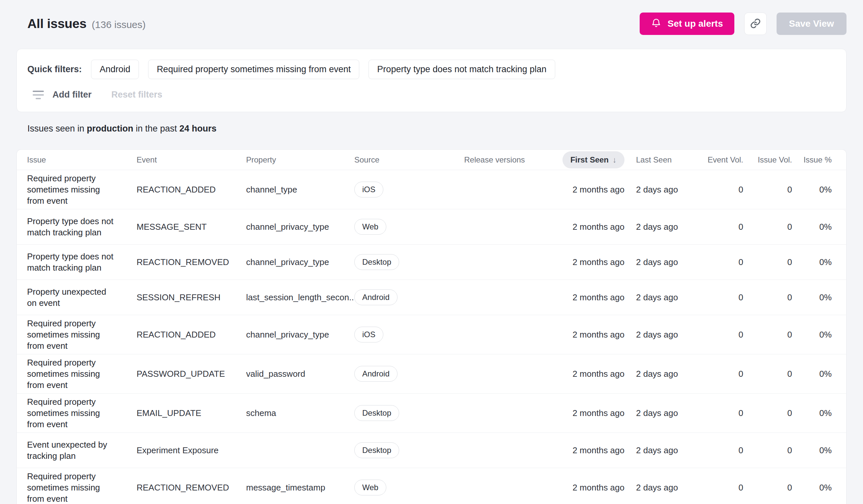 The height and width of the screenshot is (504, 863). What do you see at coordinates (687, 24) in the screenshot?
I see `set-up-alerts-button: Set up alerts` at bounding box center [687, 24].